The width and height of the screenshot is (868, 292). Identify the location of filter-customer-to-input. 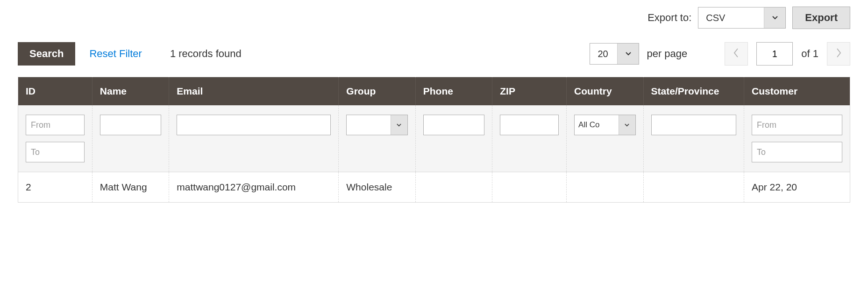
(797, 152).